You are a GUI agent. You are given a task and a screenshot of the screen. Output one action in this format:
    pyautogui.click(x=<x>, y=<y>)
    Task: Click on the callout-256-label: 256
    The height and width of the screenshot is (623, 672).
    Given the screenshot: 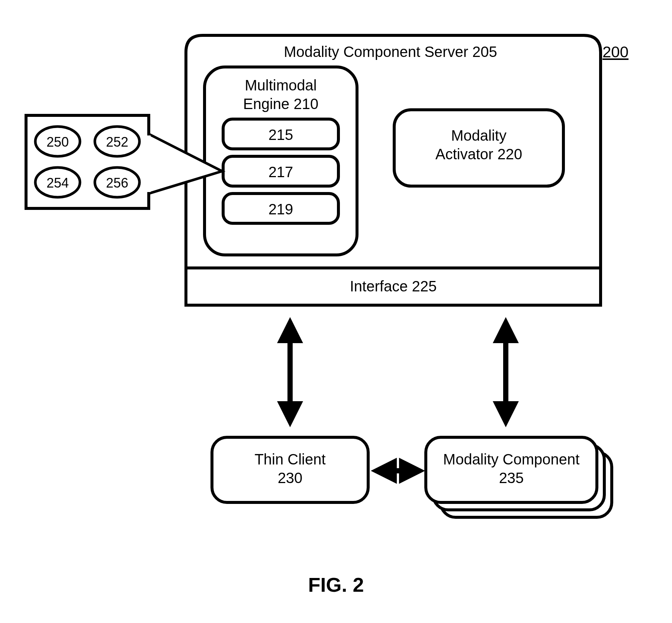 What is the action you would take?
    pyautogui.click(x=117, y=183)
    